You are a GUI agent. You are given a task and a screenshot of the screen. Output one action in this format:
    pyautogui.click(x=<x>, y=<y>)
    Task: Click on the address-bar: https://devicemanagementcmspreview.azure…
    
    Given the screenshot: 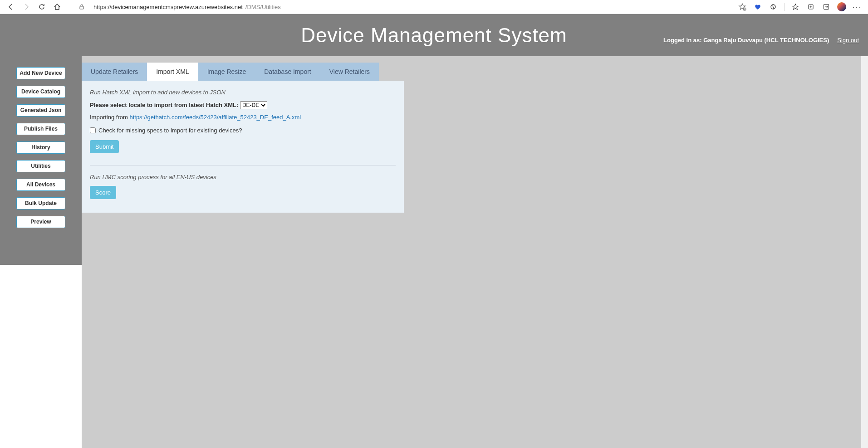 What is the action you would take?
    pyautogui.click(x=412, y=7)
    